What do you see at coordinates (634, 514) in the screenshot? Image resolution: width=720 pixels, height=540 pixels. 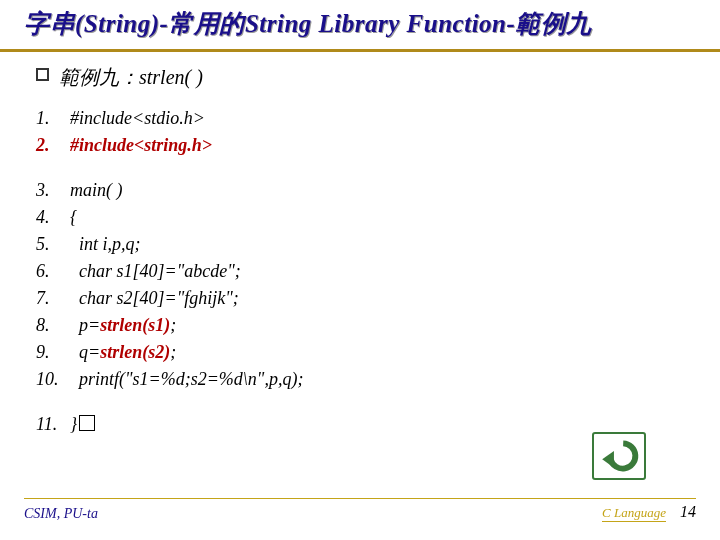 I see `footer-label: C Language` at bounding box center [634, 514].